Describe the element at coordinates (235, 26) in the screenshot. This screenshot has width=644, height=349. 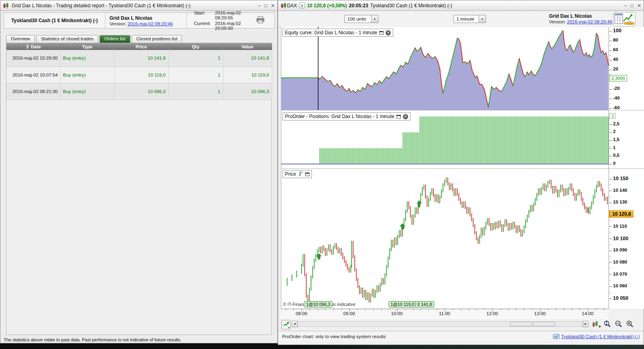
I see `current-value: 2016-maj-02 20:05:00` at that location.